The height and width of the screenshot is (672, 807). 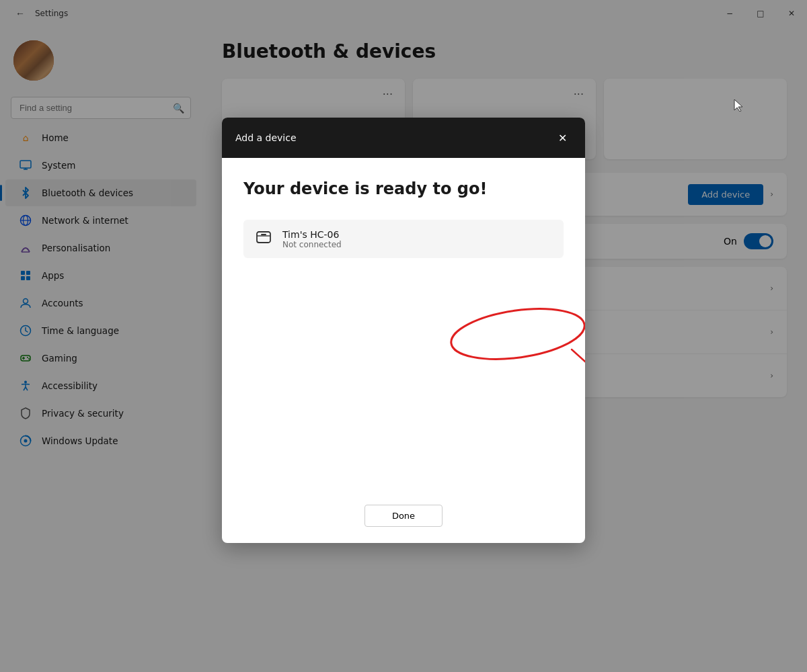 What do you see at coordinates (264, 239) in the screenshot?
I see `device-item-icon` at bounding box center [264, 239].